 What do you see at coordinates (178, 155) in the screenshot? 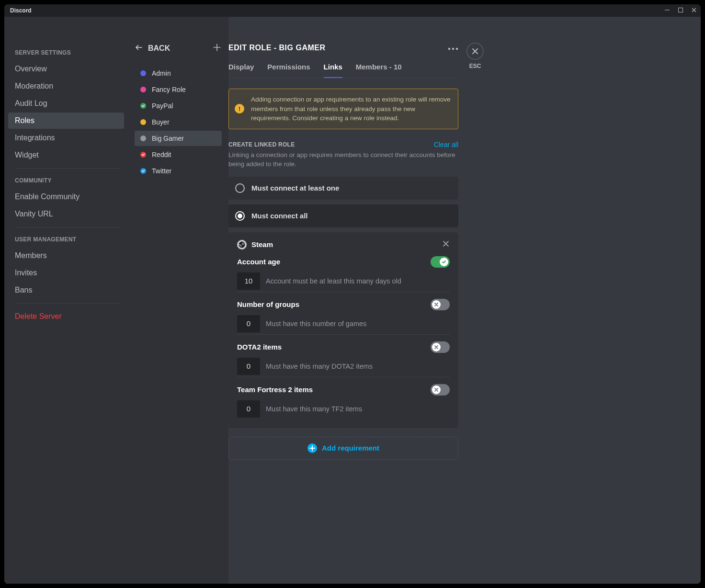
I see `role-item-reddit: Reddit` at bounding box center [178, 155].